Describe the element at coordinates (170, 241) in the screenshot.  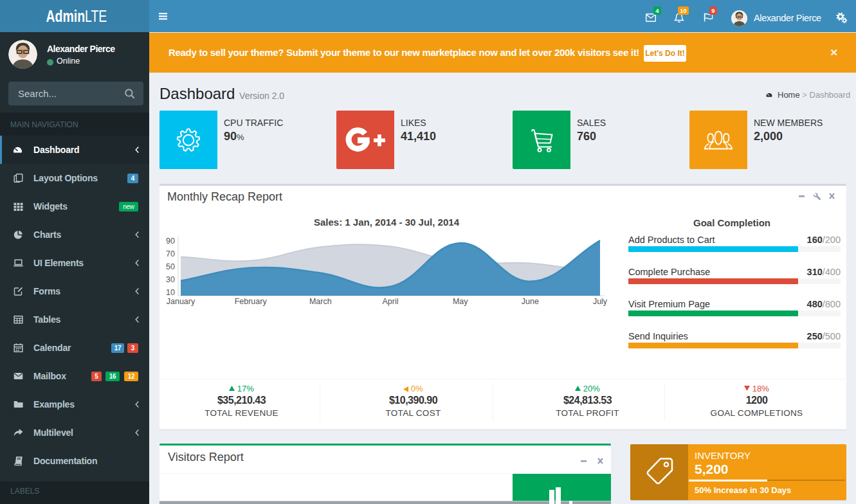
I see `svg-text: 90` at that location.